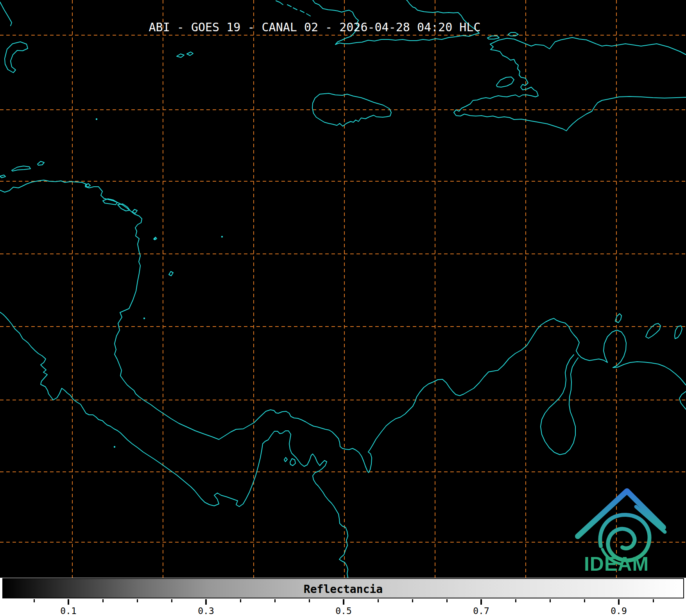 This screenshot has width=686, height=616. What do you see at coordinates (619, 611) in the screenshot?
I see `colorbar-tick-label: 0.9` at bounding box center [619, 611].